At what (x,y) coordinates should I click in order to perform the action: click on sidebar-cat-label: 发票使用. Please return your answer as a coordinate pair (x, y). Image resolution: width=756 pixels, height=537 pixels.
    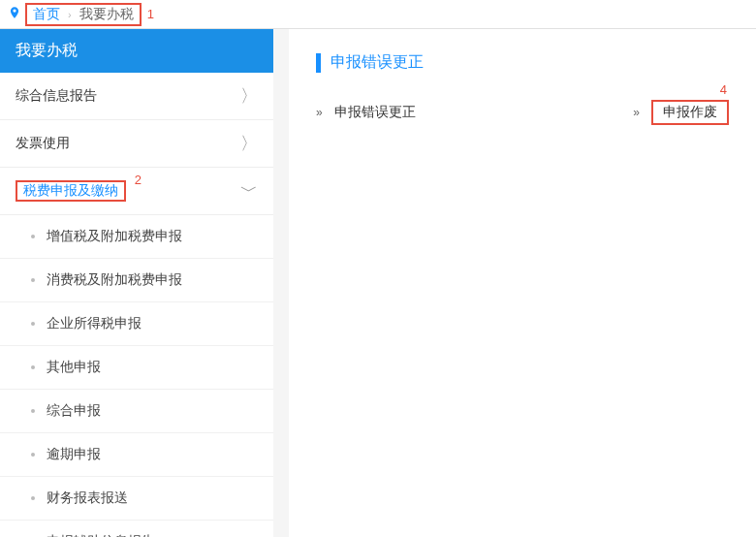
    Looking at the image, I should click on (43, 143).